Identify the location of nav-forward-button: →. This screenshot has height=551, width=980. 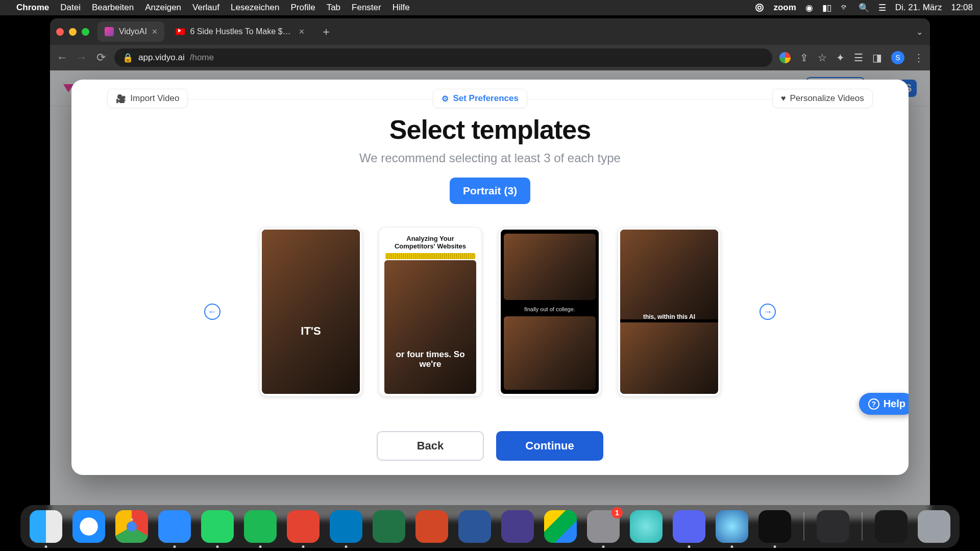
(82, 58).